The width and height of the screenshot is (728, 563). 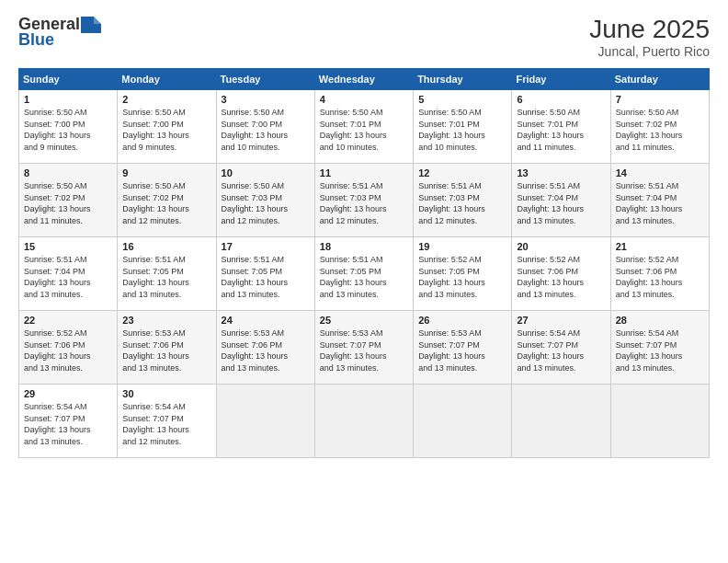 I want to click on day-number: 15, so click(x=68, y=247).